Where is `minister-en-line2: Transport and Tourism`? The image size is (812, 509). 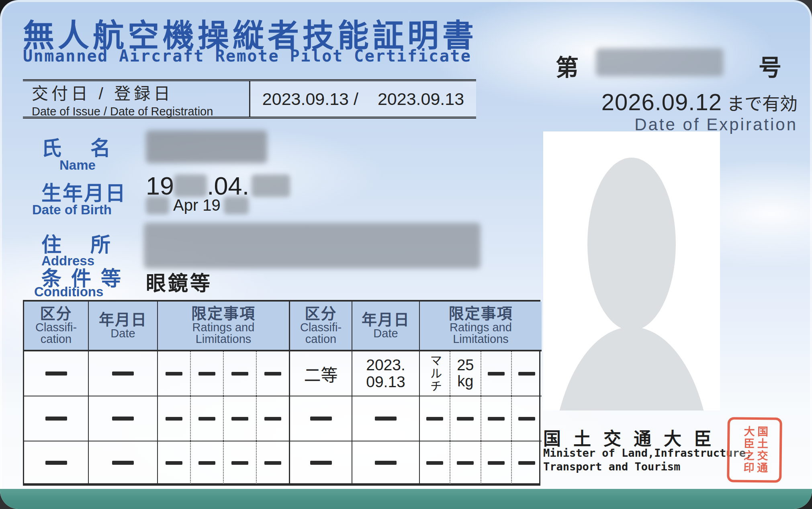 minister-en-line2: Transport and Tourism is located at coordinates (648, 467).